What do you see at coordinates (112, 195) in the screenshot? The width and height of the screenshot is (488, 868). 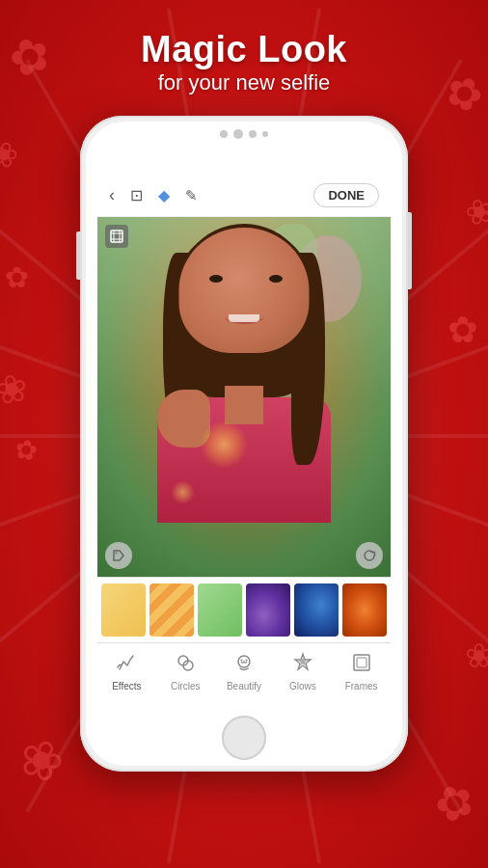 I see `back-button: ‹` at bounding box center [112, 195].